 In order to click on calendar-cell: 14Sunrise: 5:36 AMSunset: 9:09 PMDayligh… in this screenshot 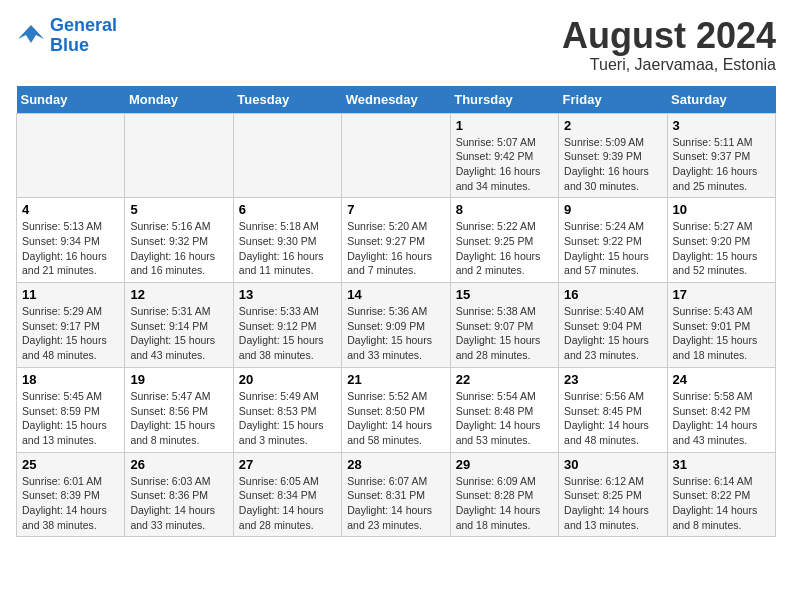, I will do `click(396, 326)`.